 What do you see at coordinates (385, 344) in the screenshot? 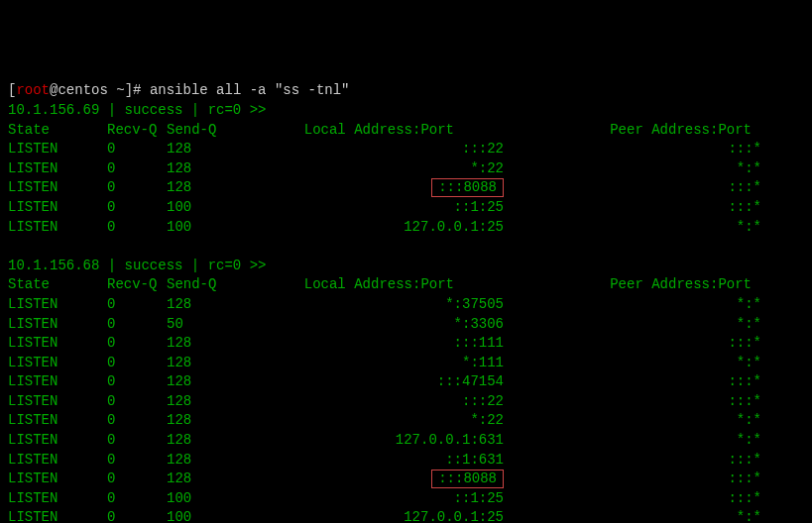
I see `cell-local: :::111` at bounding box center [385, 344].